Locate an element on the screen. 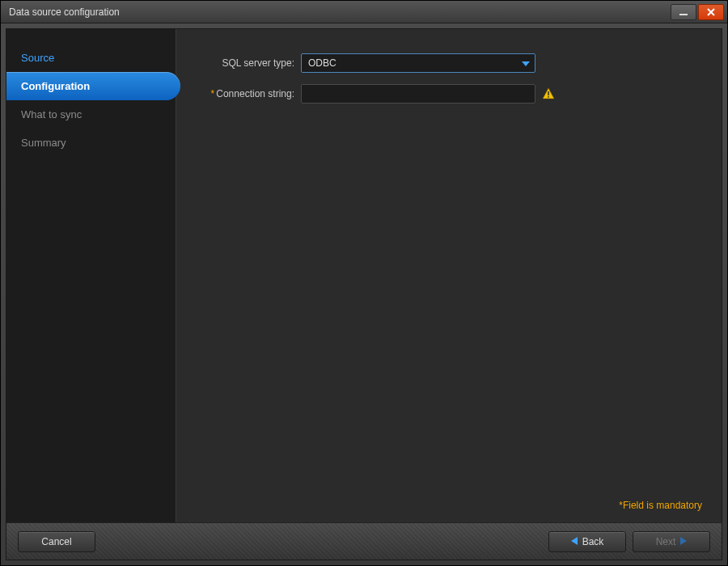 The height and width of the screenshot is (566, 728). chevron-left-icon is located at coordinates (574, 542).